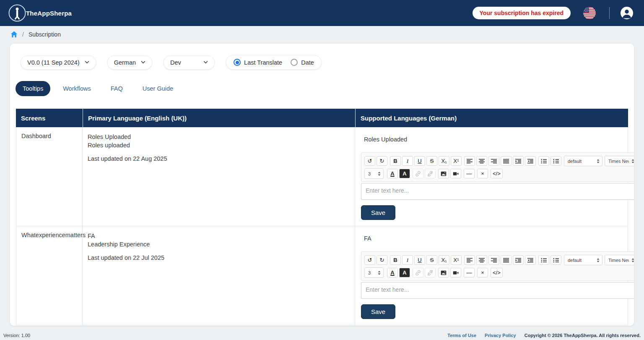  Describe the element at coordinates (130, 63) in the screenshot. I see `language-select: German` at that location.